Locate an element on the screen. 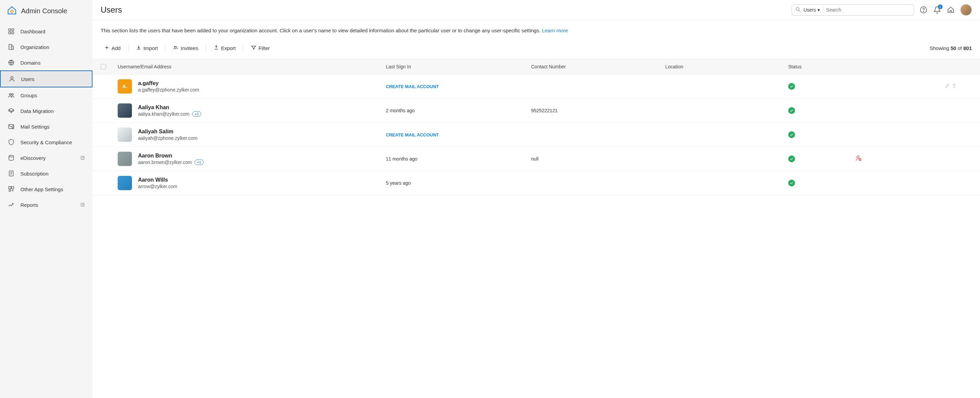 The width and height of the screenshot is (980, 398). header-location: Location is located at coordinates (727, 67).